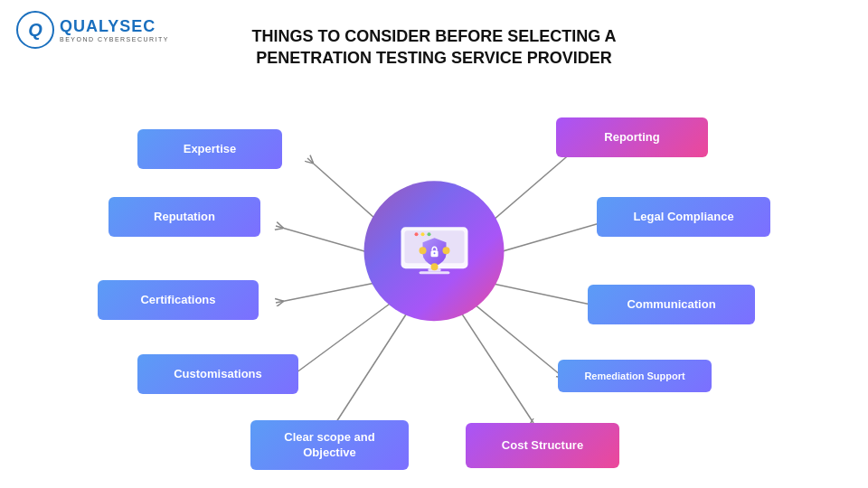  I want to click on shield-lock-icon, so click(434, 251).